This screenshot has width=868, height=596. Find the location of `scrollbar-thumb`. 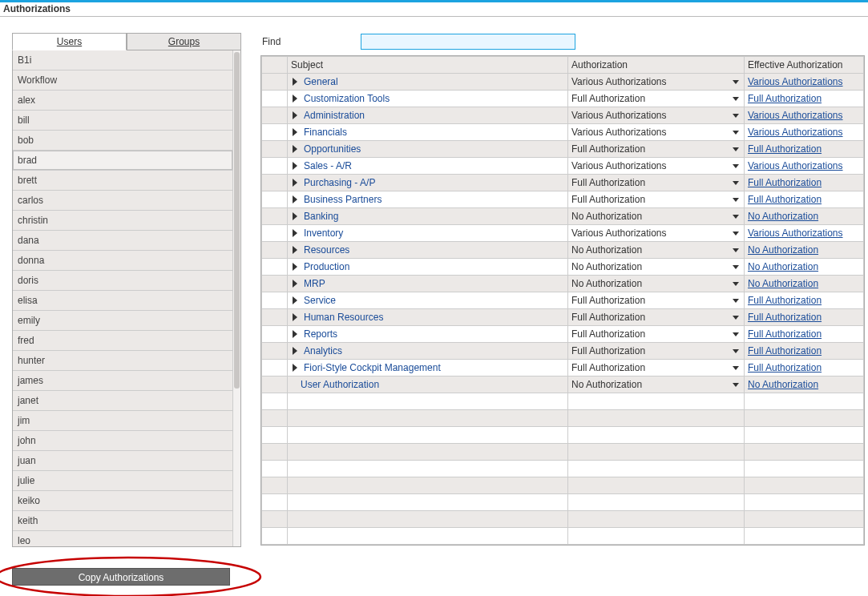

scrollbar-thumb is located at coordinates (237, 220).